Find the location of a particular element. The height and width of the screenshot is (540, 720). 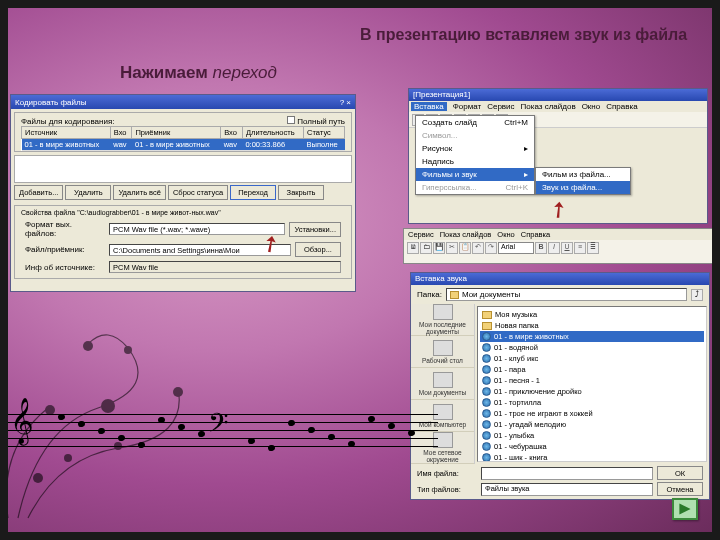

next-slide-button is located at coordinates (685, 509).